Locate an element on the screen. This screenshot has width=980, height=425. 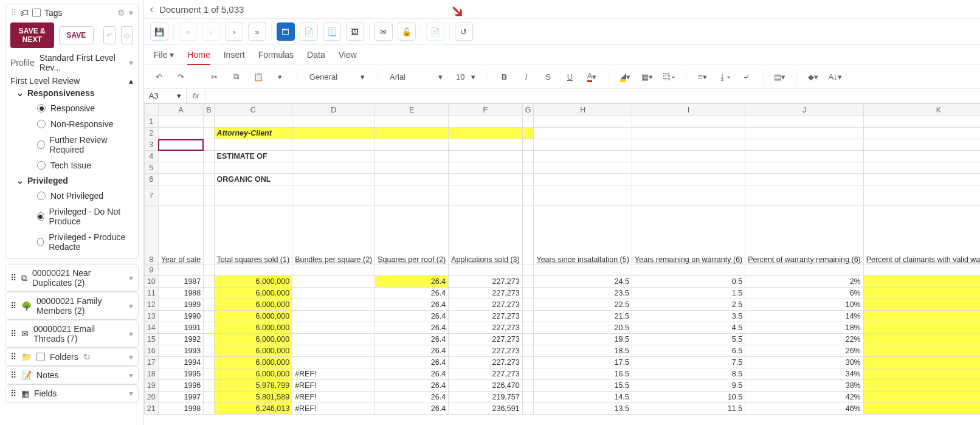
cell-E10: 26.4 is located at coordinates (412, 282).